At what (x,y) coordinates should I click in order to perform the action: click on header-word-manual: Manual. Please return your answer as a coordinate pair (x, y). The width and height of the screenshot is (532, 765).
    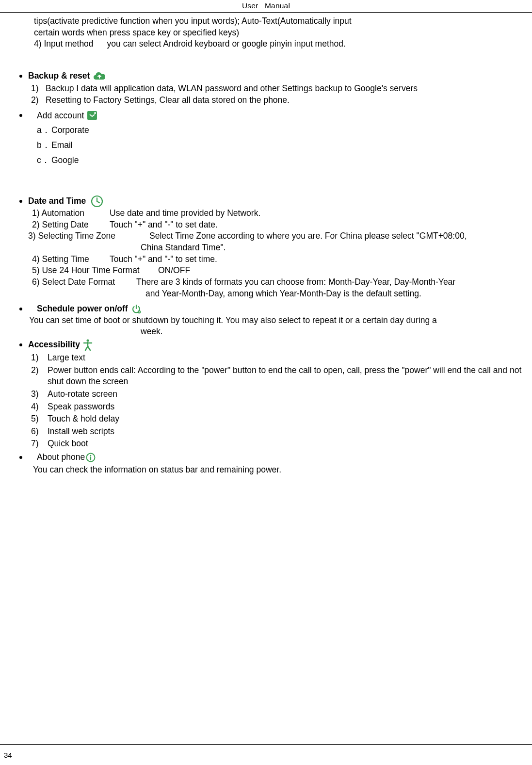
    Looking at the image, I should click on (277, 6).